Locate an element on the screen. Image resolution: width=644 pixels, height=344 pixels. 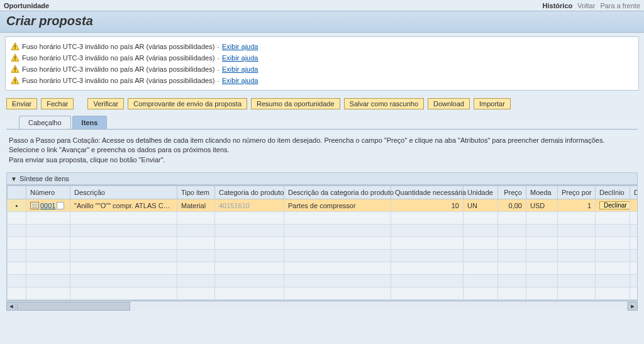
section-toggle: ▼ Síntese de itens is located at coordinates (322, 179).